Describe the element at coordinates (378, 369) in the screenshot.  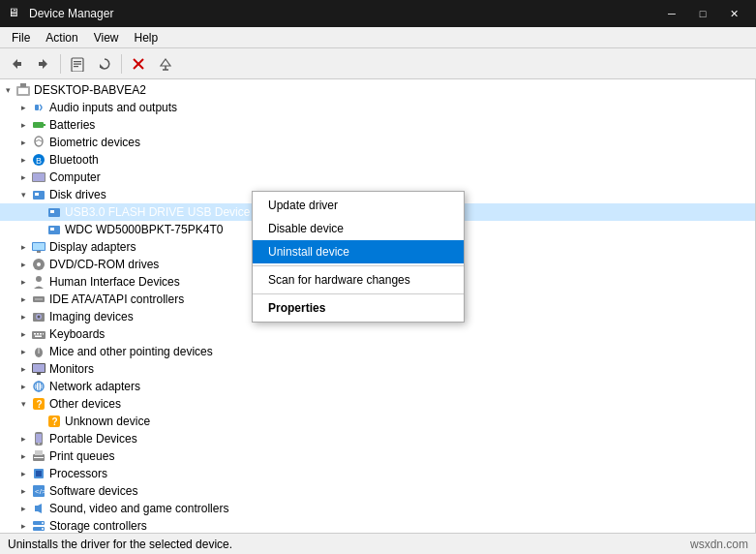
I see `tree-item-monitors: Monitors` at that location.